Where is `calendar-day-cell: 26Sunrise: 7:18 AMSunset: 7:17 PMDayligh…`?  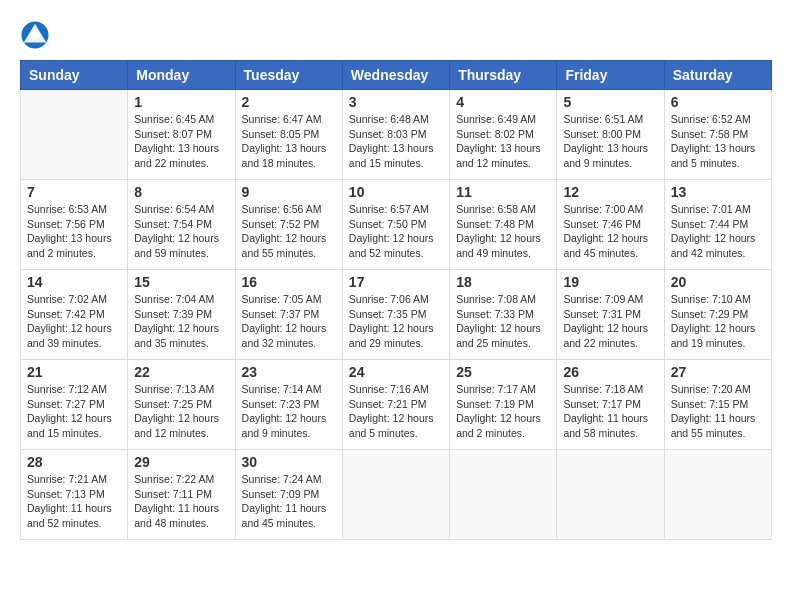 calendar-day-cell: 26Sunrise: 7:18 AMSunset: 7:17 PMDayligh… is located at coordinates (610, 405).